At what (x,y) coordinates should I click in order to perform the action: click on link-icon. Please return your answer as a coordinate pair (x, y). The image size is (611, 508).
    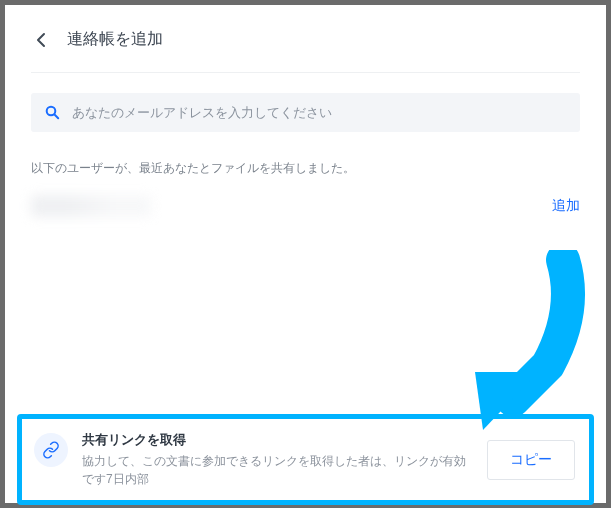
    Looking at the image, I should click on (51, 450).